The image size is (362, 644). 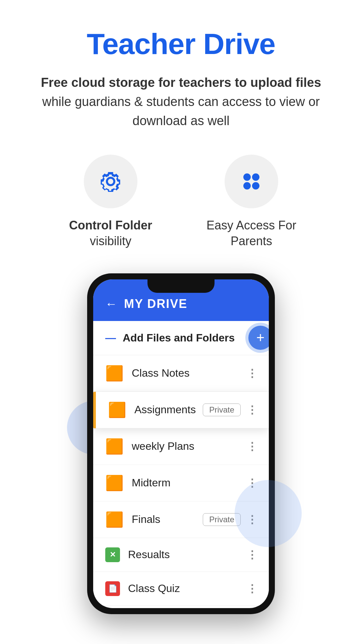 I want to click on phone-header-title: MY DRIVE, so click(x=156, y=304).